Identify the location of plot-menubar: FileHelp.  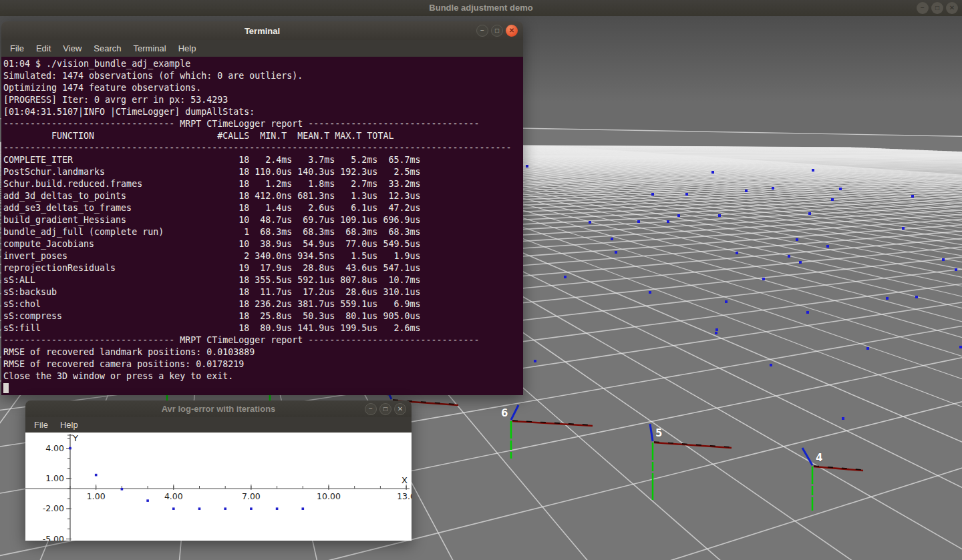
(218, 425).